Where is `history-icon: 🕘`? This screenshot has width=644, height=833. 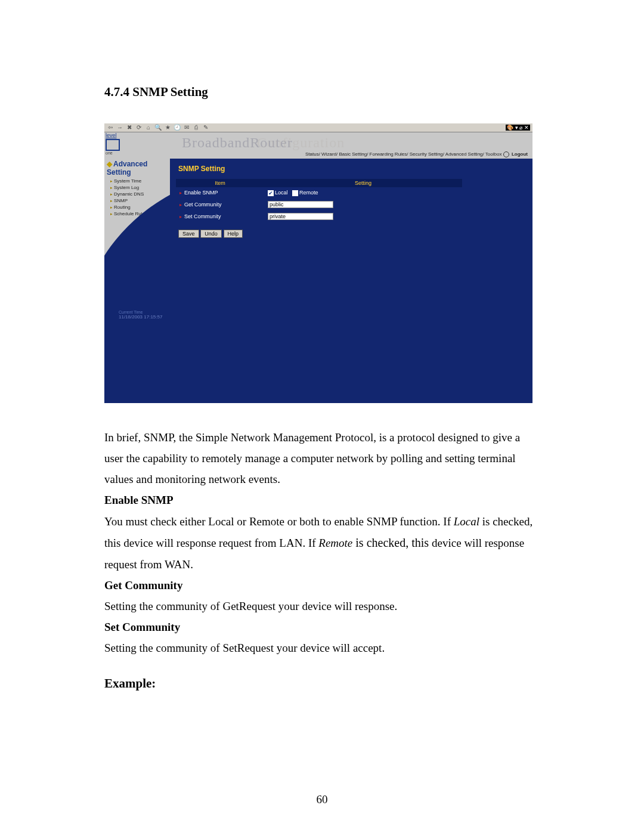 history-icon: 🕘 is located at coordinates (177, 128).